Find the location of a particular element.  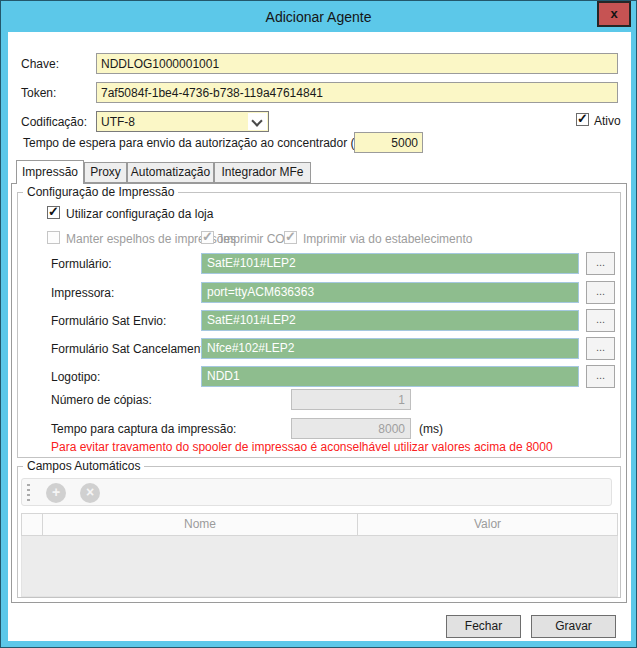

logotipo-label: Logotipo: is located at coordinates (76, 377).